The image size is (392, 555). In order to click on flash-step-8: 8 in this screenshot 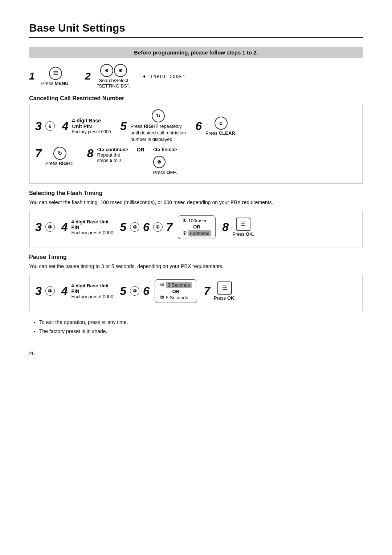, I will do `click(225, 227)`.